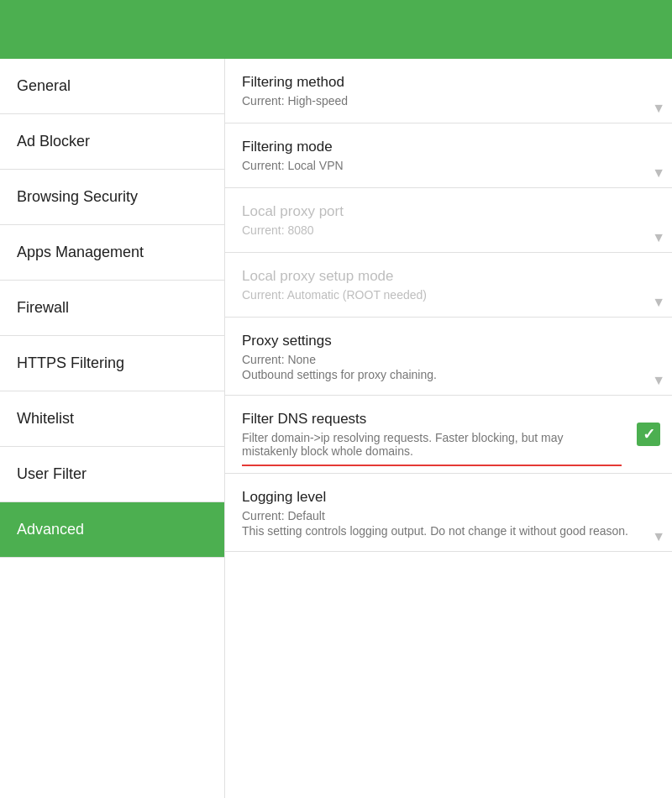  What do you see at coordinates (659, 537) in the screenshot?
I see `chevron-icon-logging-level: ▼` at bounding box center [659, 537].